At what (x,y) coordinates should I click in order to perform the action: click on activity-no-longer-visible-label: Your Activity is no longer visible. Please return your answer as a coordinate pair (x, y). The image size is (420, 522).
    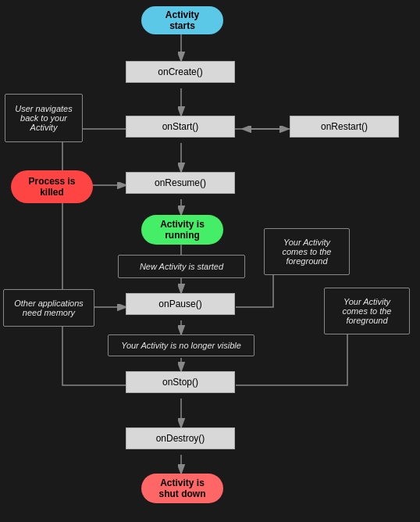
    Looking at the image, I should click on (181, 345).